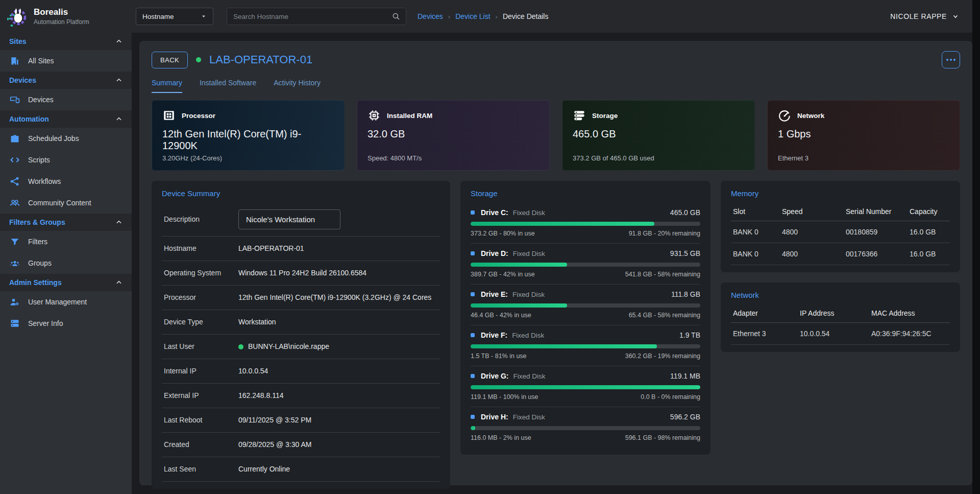 The height and width of the screenshot is (494, 980). Describe the element at coordinates (430, 16) in the screenshot. I see `breadcrumb-devices: Devices` at that location.